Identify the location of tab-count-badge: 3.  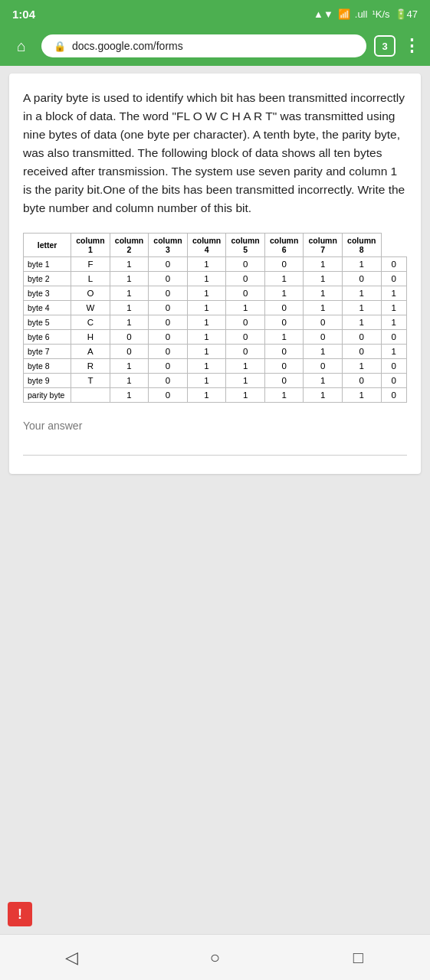
(385, 46).